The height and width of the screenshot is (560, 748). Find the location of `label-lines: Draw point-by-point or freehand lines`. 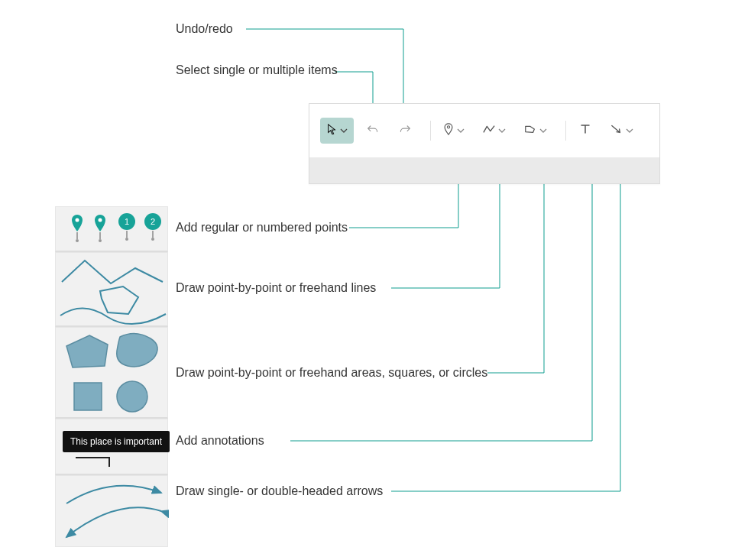

label-lines: Draw point-by-point or freehand lines is located at coordinates (276, 288).